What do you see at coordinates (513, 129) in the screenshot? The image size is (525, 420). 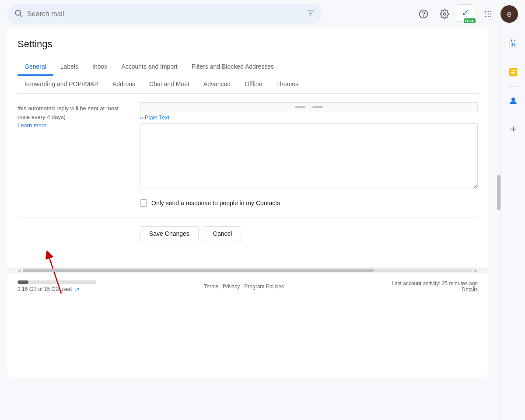 I see `add-sidebar-btn` at bounding box center [513, 129].